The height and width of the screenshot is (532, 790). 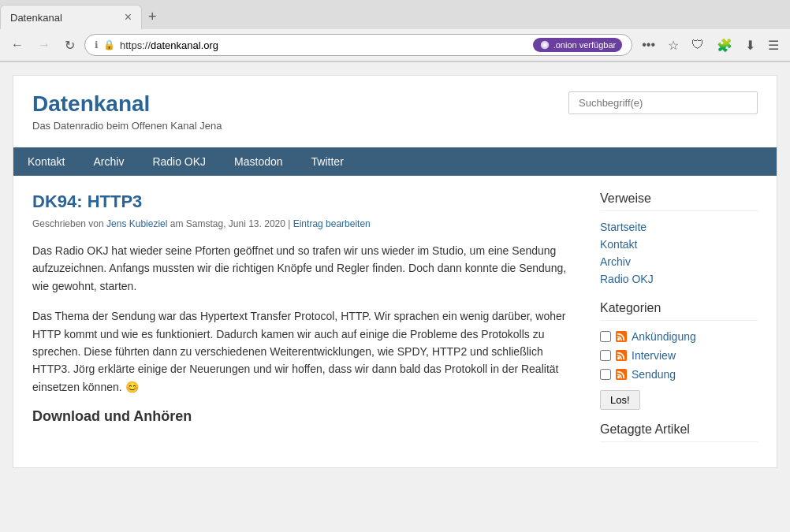 What do you see at coordinates (71, 17) in the screenshot?
I see `active-tab: Datenkanal ×` at bounding box center [71, 17].